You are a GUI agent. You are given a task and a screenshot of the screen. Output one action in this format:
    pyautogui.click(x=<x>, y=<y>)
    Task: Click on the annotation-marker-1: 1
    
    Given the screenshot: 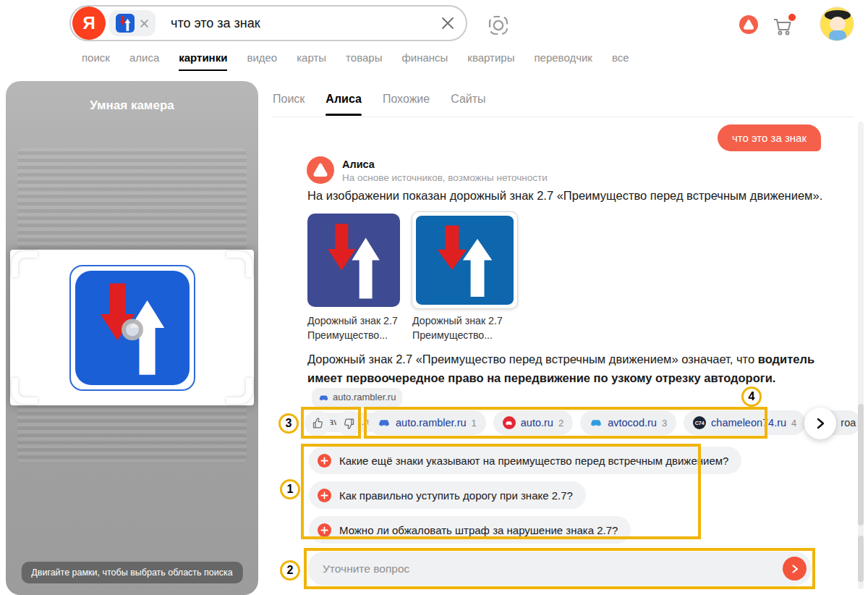 What is the action you would take?
    pyautogui.click(x=290, y=489)
    